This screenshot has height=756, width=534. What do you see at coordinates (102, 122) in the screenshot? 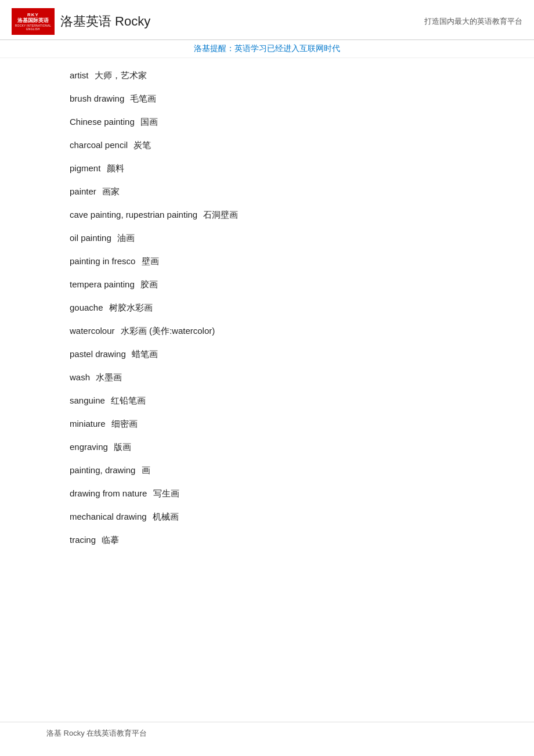
I see `vocab-english: Chinese painting` at bounding box center [102, 122].